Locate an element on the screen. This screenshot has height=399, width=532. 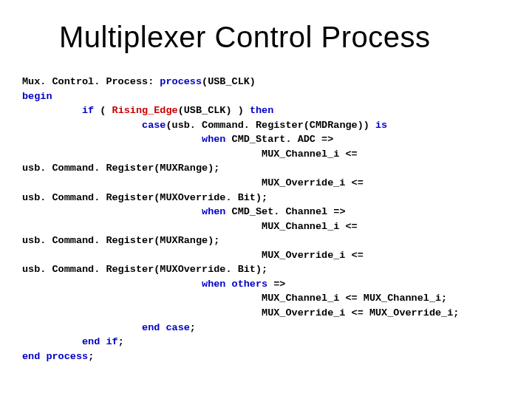
code-line-12: usb. Command. Register(MUXRange); is located at coordinates (121, 241).